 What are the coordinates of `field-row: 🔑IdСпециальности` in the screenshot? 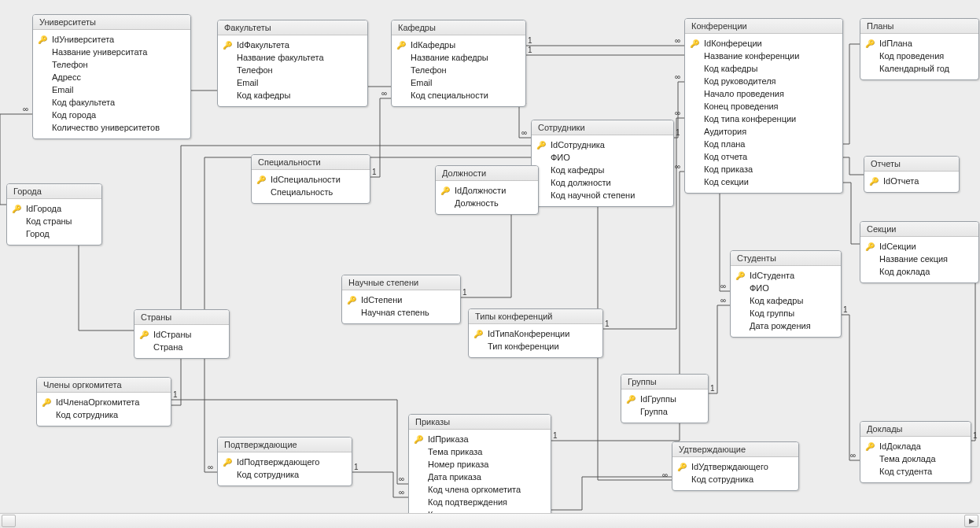 It's located at (311, 179).